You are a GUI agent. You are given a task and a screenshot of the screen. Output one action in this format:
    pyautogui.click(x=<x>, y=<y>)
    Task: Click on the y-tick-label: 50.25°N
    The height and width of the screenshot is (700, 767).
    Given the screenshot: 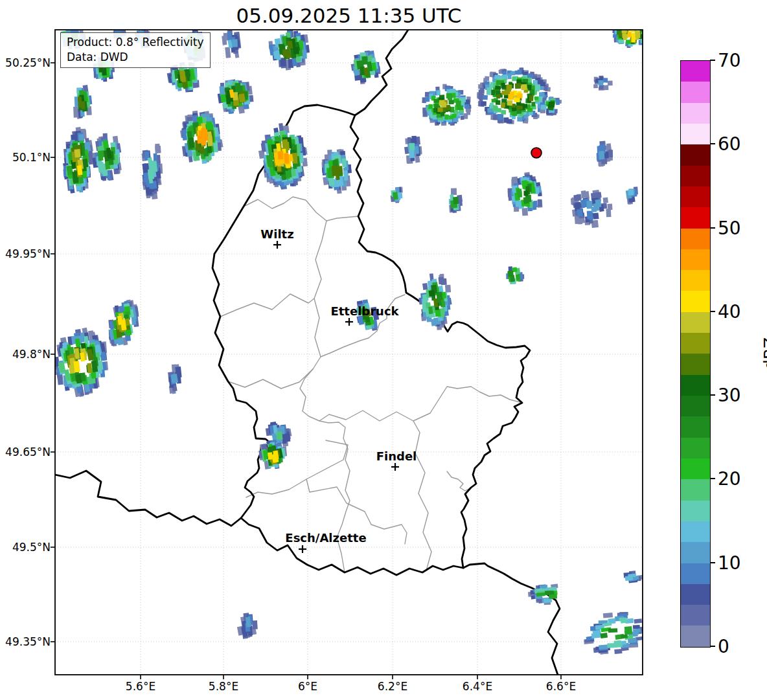 What is the action you would take?
    pyautogui.click(x=25, y=63)
    